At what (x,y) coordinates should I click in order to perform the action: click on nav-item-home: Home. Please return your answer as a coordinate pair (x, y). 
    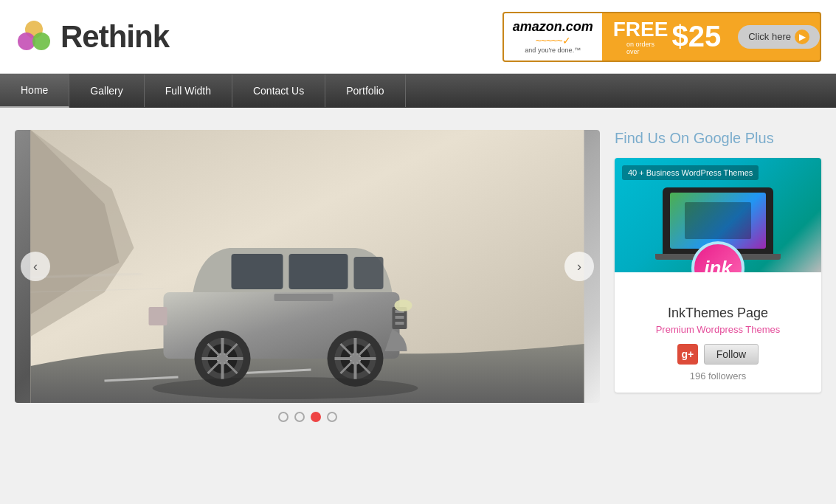
    Looking at the image, I should click on (35, 91).